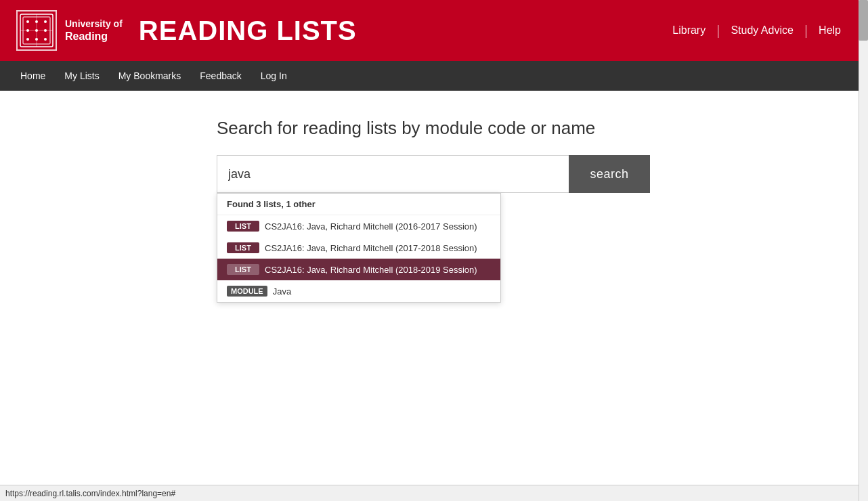 This screenshot has width=868, height=501. What do you see at coordinates (247, 291) in the screenshot?
I see `badge-module-0: MODULE` at bounding box center [247, 291].